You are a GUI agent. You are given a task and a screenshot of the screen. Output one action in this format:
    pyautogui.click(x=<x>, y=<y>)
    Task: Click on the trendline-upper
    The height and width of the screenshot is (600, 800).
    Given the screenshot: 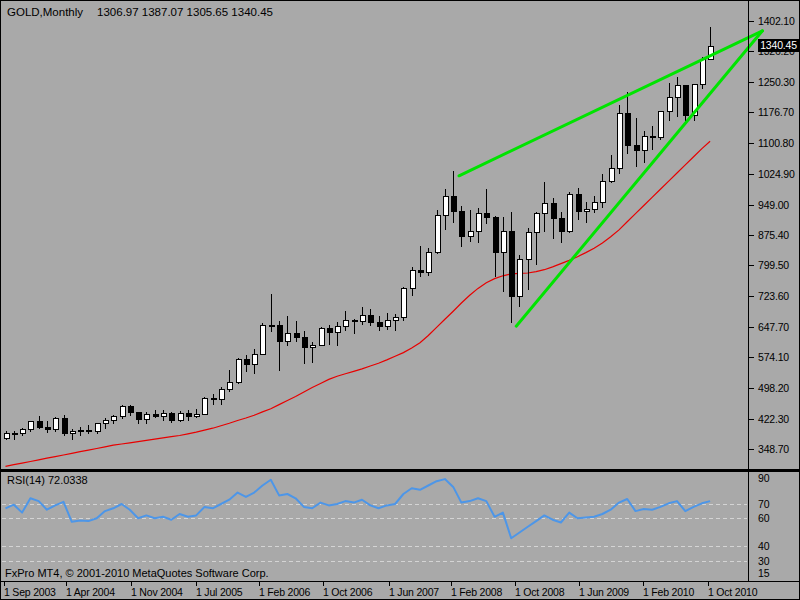 What is the action you would take?
    pyautogui.click(x=610, y=104)
    